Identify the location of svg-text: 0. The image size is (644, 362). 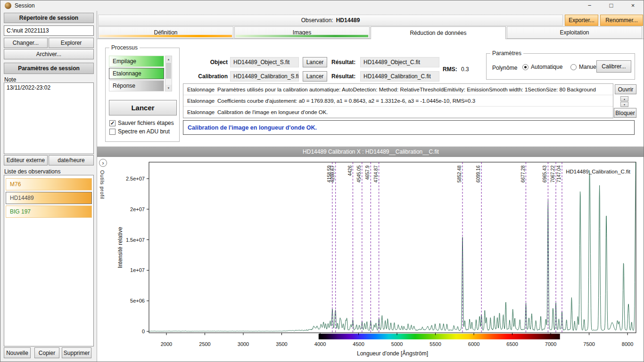
(143, 331).